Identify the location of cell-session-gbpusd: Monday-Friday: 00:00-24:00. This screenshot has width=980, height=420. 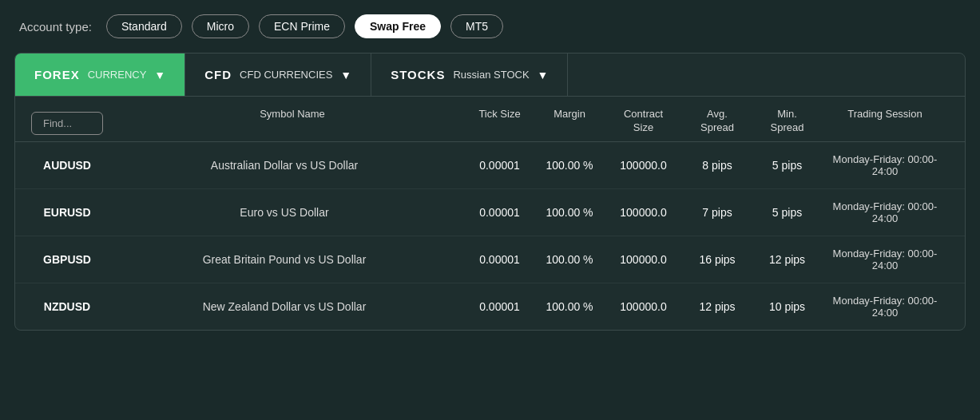
(885, 260).